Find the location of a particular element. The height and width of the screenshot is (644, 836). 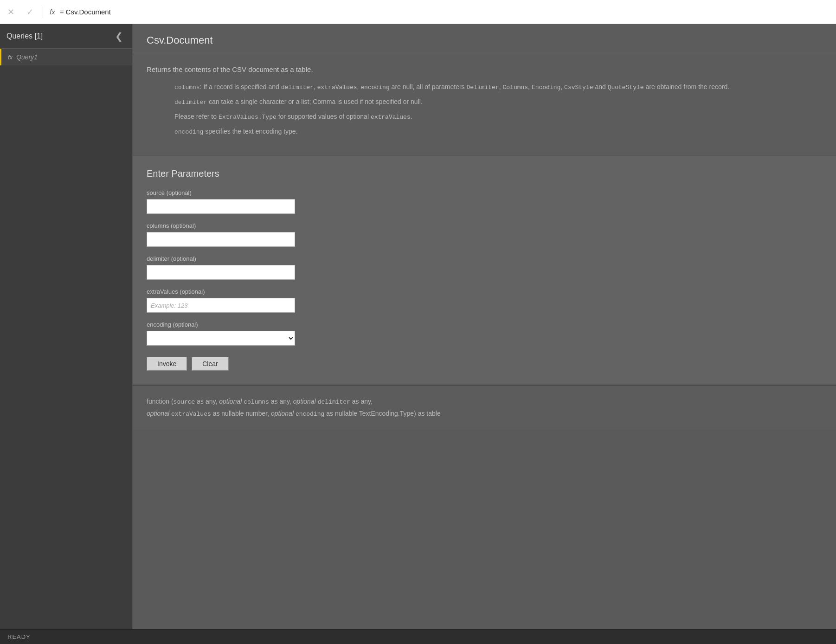

sidebar-title: Queries [1] is located at coordinates (25, 36).